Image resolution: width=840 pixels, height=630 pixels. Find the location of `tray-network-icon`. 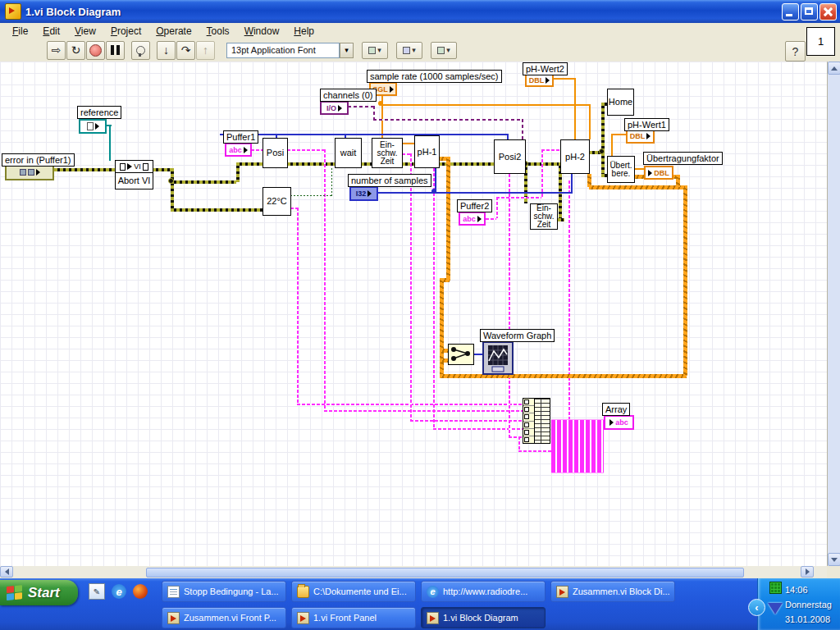

tray-network-icon is located at coordinates (776, 587).